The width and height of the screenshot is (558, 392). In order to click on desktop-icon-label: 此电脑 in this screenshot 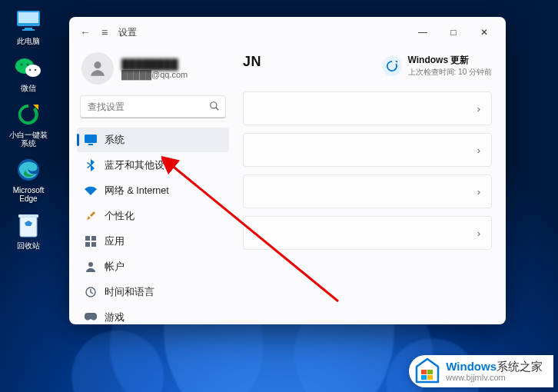, I will do `click(28, 42)`.